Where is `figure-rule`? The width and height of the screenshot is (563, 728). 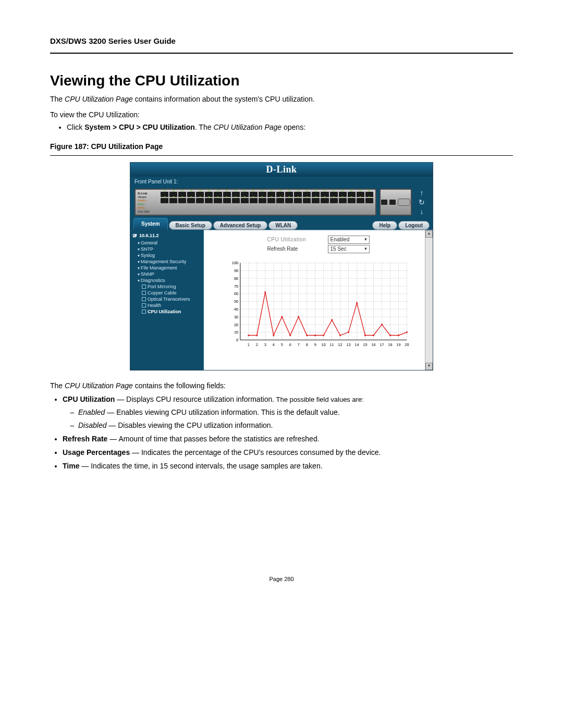
figure-rule is located at coordinates (282, 155).